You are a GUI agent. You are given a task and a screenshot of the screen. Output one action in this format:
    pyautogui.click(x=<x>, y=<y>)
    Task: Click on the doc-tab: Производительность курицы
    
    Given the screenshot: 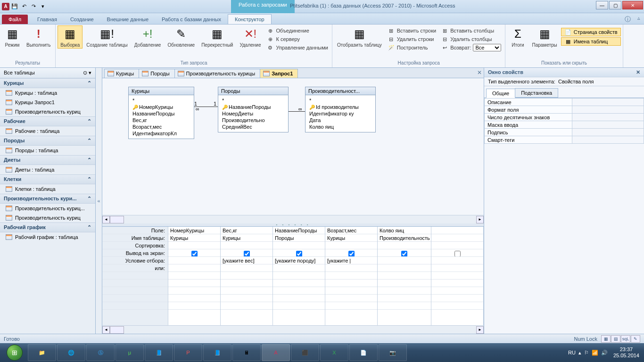 What is the action you would take?
    pyautogui.click(x=218, y=74)
    